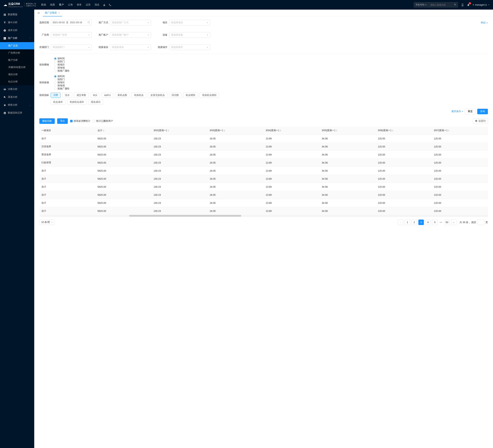  I want to click on tab-promotion-overview: 推广总预览 ✕, so click(52, 13).